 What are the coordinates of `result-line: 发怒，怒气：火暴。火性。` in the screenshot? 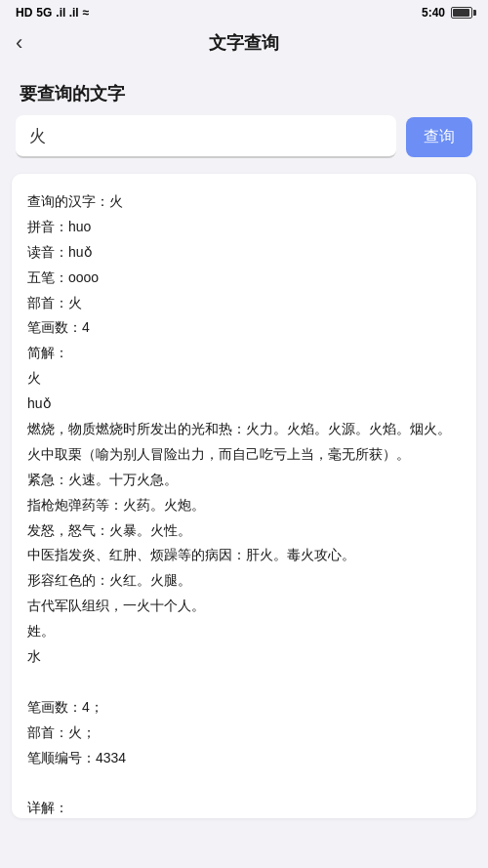 It's located at (244, 531).